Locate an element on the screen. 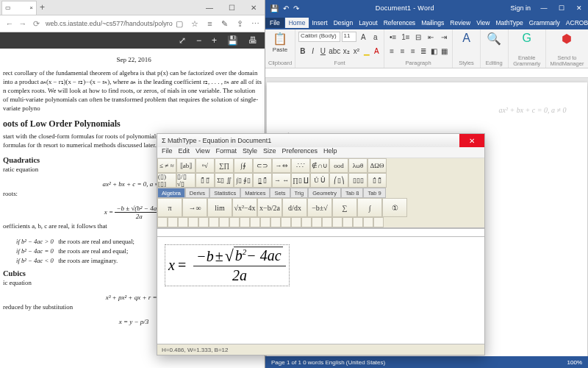 The image size is (588, 368). tab-insert: Insert is located at coordinates (319, 23).